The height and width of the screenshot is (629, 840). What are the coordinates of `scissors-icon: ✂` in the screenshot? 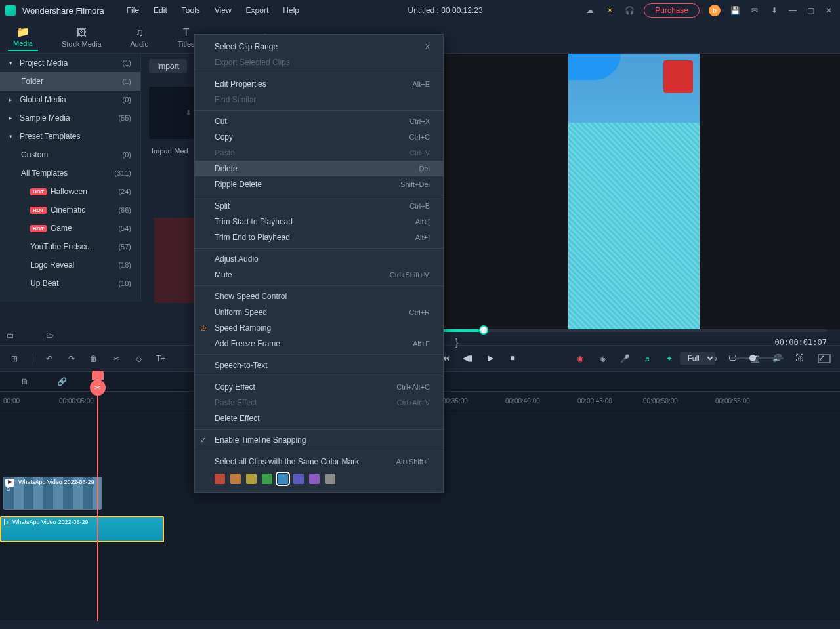 It's located at (98, 388).